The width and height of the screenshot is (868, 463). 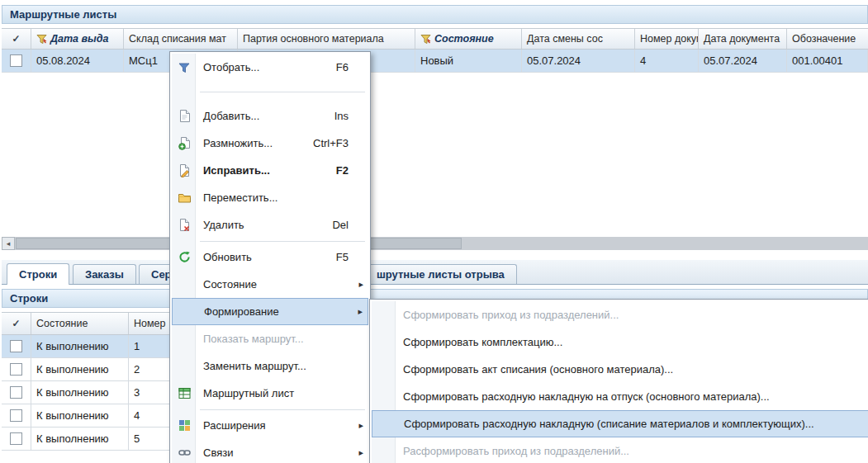 What do you see at coordinates (270, 451) in the screenshot?
I see `menu-item-svyazi: Связи ▸` at bounding box center [270, 451].